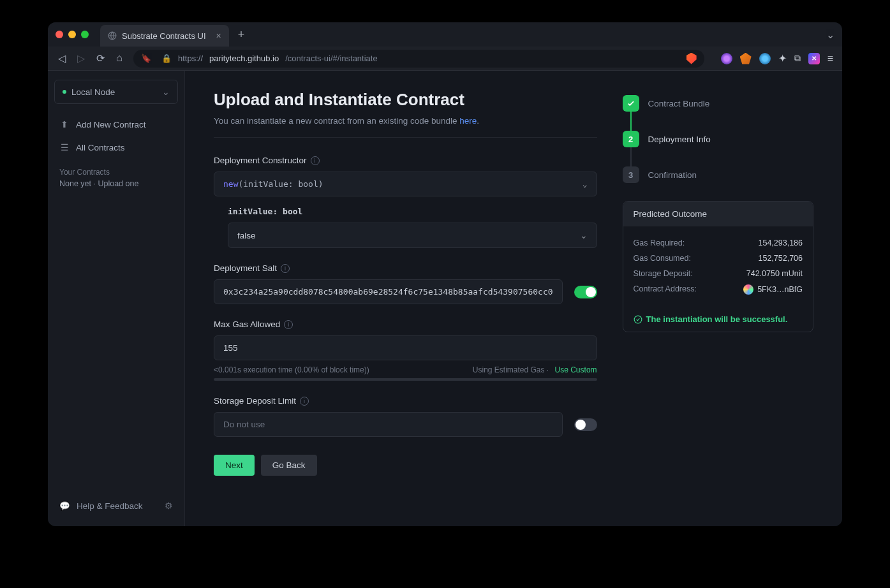  What do you see at coordinates (164, 36) in the screenshot?
I see `tab-title: Substrate Contracts UI` at bounding box center [164, 36].